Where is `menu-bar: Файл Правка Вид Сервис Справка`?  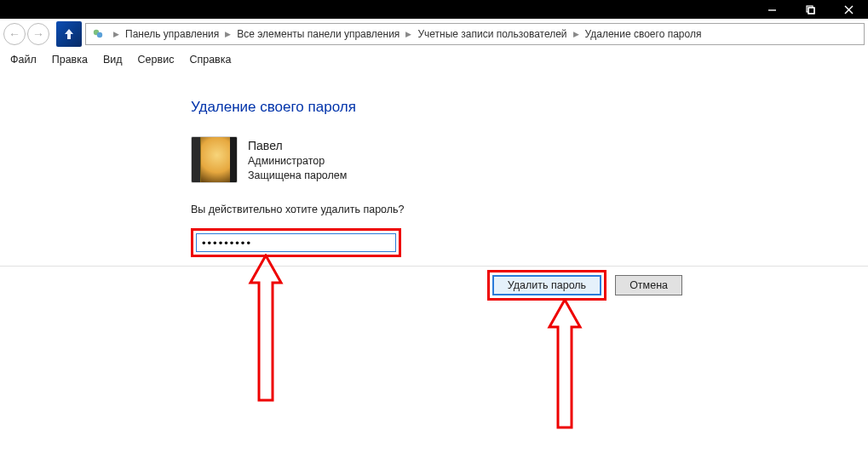 menu-bar: Файл Правка Вид Сервис Справка is located at coordinates (434, 60).